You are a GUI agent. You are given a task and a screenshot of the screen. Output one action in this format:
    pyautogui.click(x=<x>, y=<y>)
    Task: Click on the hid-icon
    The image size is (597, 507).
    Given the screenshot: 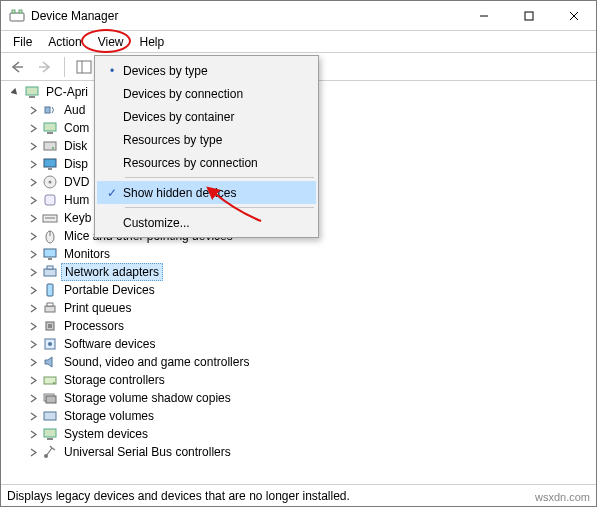 What is the action you would take?
    pyautogui.click(x=50, y=200)
    